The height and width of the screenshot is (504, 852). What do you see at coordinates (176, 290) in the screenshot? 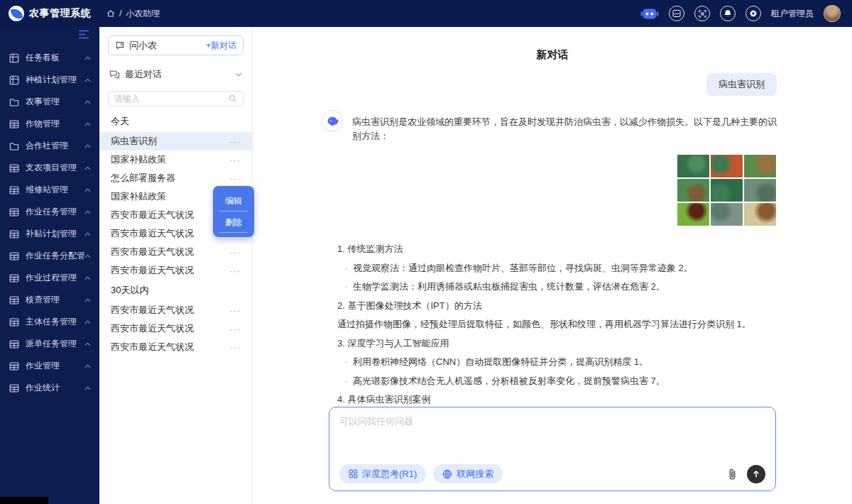
I see `chat-group-header: 30天以内` at bounding box center [176, 290].